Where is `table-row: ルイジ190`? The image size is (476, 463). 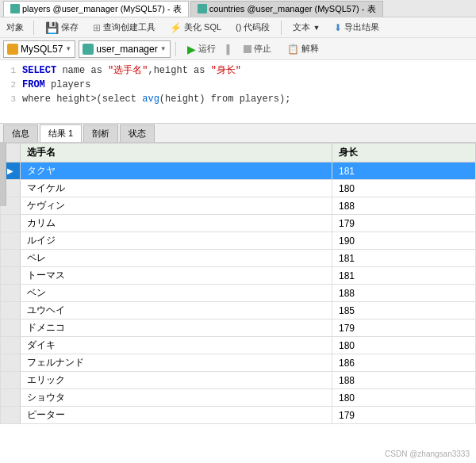
table-row: ルイジ190 is located at coordinates (238, 241).